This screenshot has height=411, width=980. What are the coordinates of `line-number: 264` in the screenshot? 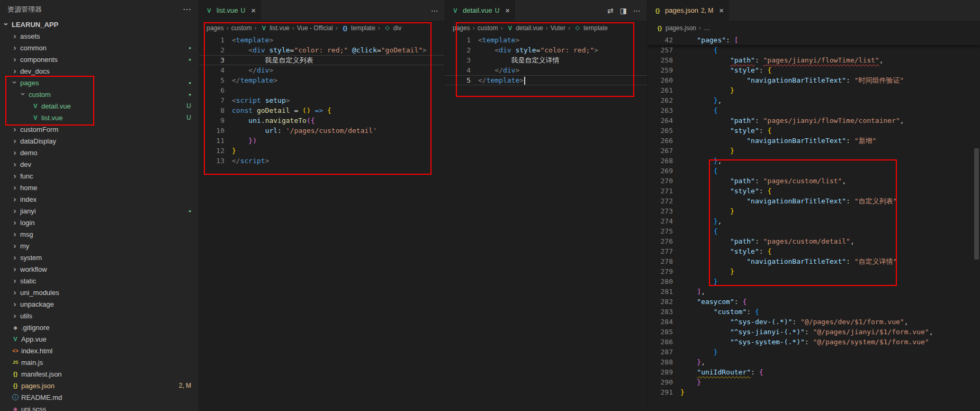 It's located at (660, 121).